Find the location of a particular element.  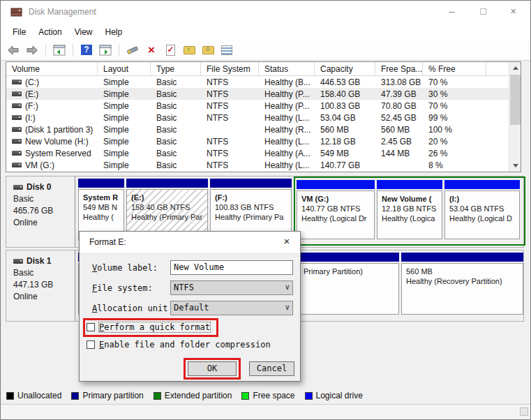

col-type: Type is located at coordinates (176, 68).